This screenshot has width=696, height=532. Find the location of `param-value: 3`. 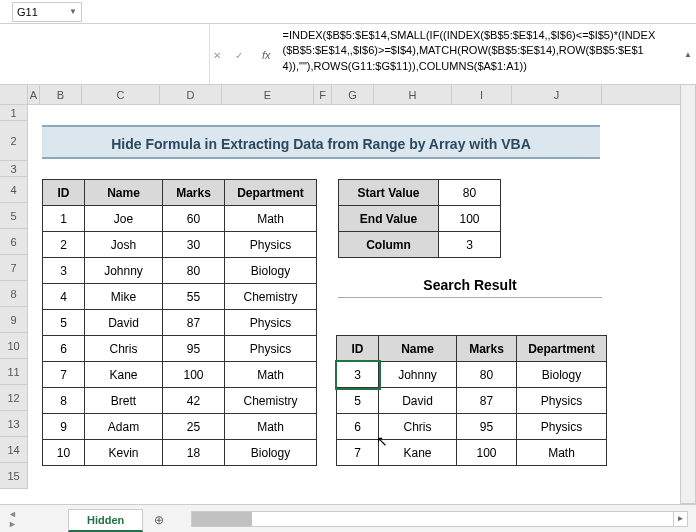

param-value: 3 is located at coordinates (470, 245).